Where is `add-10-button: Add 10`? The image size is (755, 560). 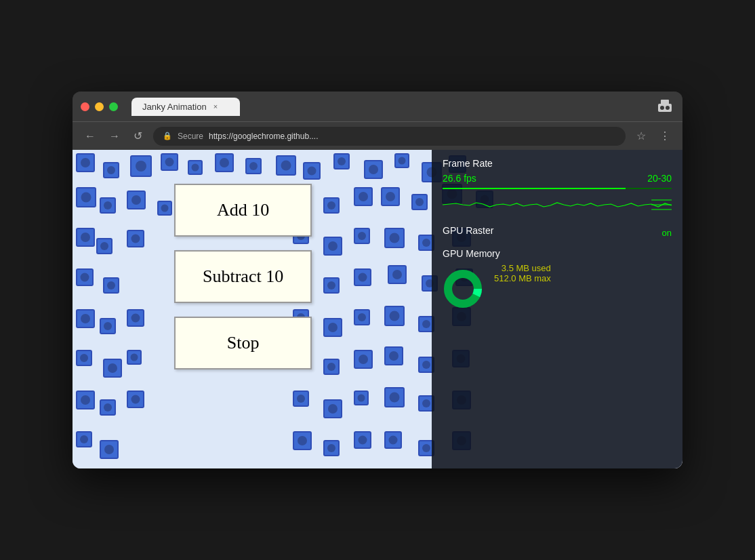 add-10-button: Add 10 is located at coordinates (243, 210).